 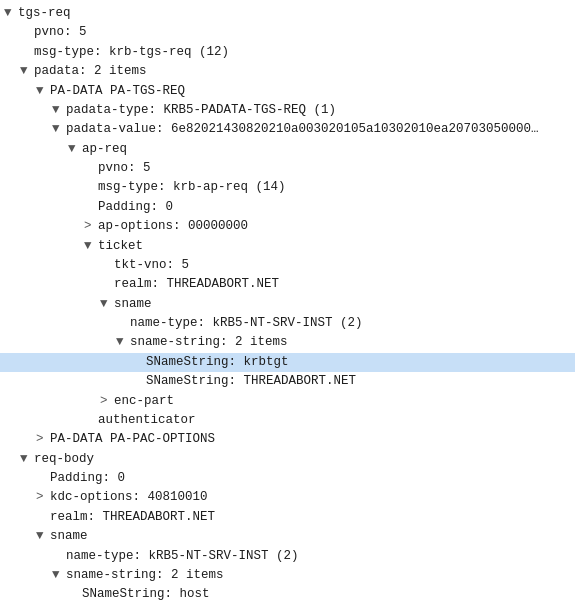 What do you see at coordinates (288, 594) in the screenshot?
I see `tree-row: SNameString: host` at bounding box center [288, 594].